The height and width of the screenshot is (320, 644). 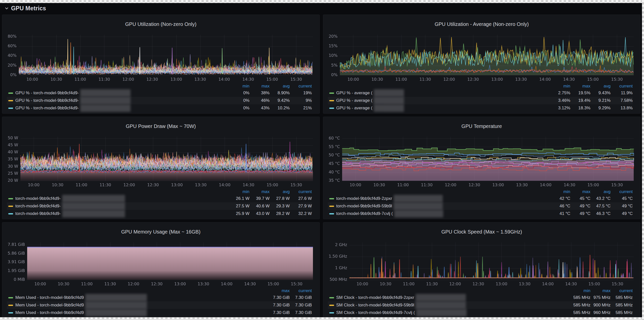 What do you see at coordinates (161, 126) in the screenshot?
I see `panel-title: GPU Power Draw (Max ~ 70W)` at bounding box center [161, 126].